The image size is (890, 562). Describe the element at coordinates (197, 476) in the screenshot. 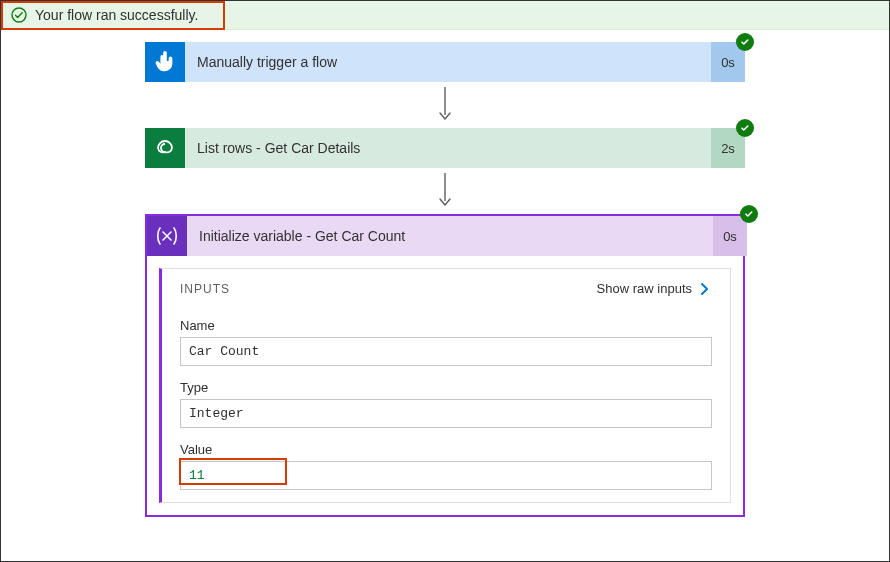

I see `value-number: 11` at that location.